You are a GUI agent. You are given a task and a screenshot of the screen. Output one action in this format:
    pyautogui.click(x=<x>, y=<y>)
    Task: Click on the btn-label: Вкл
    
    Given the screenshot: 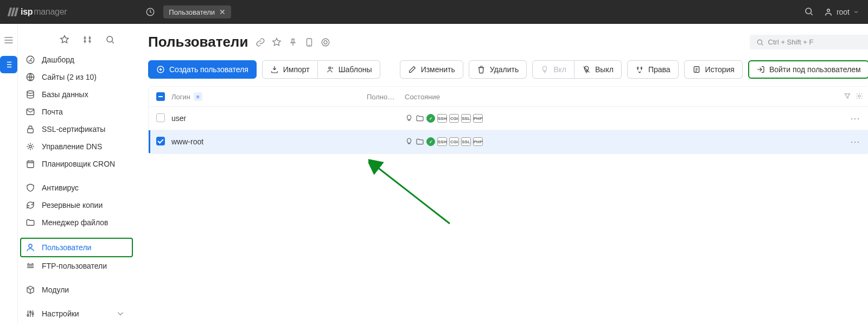 What is the action you would take?
    pyautogui.click(x=560, y=69)
    